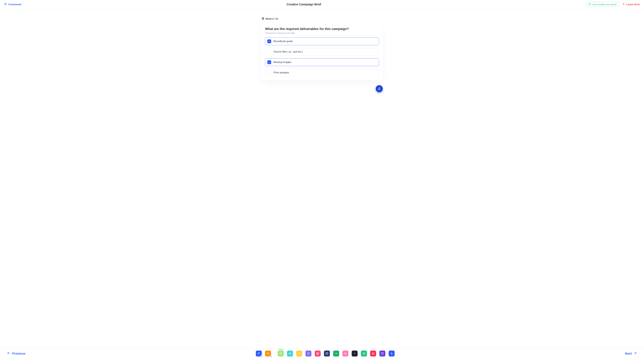 This screenshot has height=358, width=644. I want to click on leave-button: Leave form, so click(631, 5).